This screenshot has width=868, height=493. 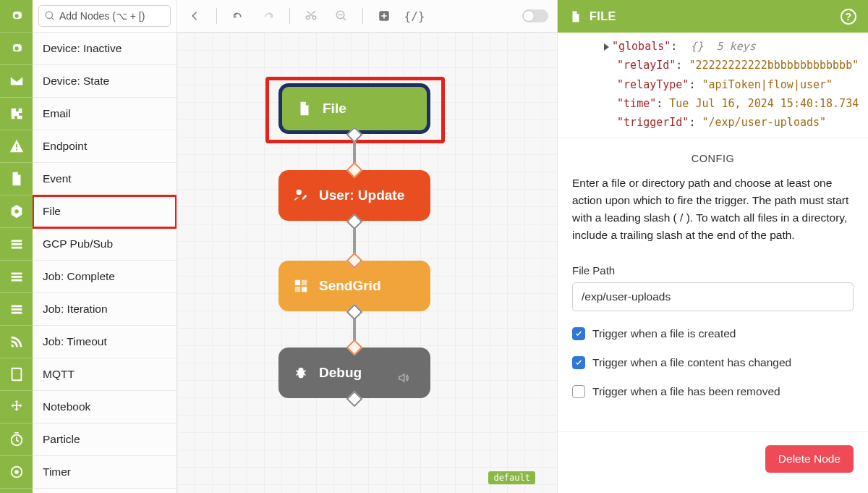 What do you see at coordinates (362, 195) in the screenshot?
I see `node-label: User: Update` at bounding box center [362, 195].